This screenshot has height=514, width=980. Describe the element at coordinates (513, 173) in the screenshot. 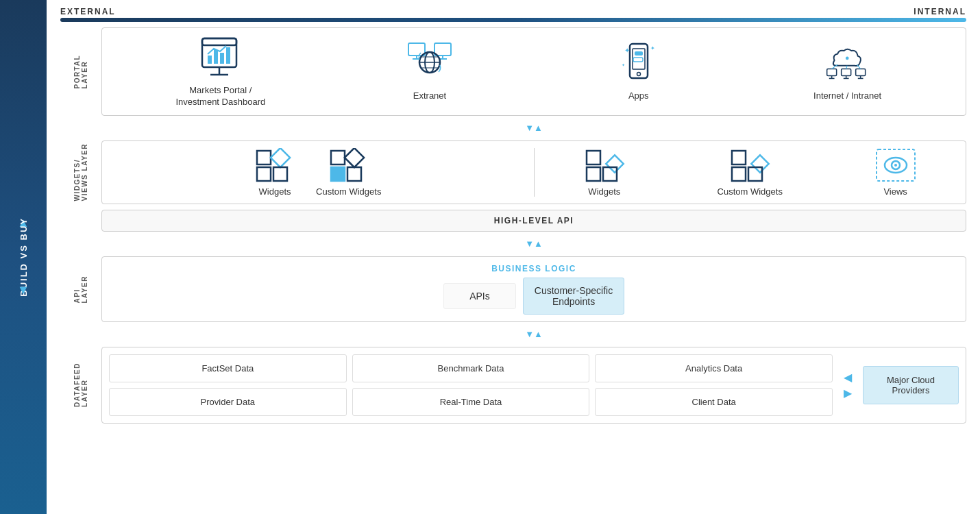

I see `widgets-layer-row: WIDGETS/VIEWS LAYER Widgets` at that location.